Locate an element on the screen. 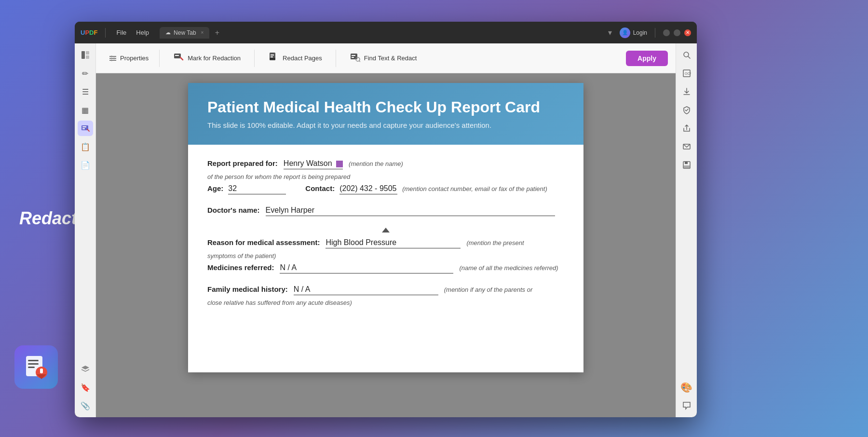  sidebar-icon-attach: 📎 is located at coordinates (85, 406).